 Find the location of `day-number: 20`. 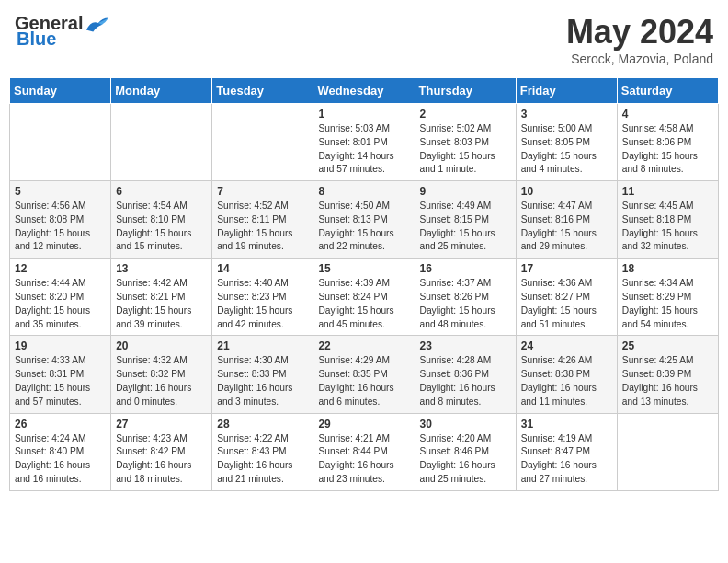

day-number: 20 is located at coordinates (162, 346).